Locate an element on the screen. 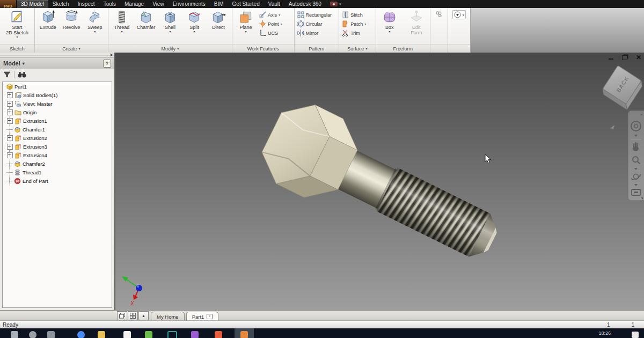 This screenshot has width=644, height=338. orbit-icon is located at coordinates (636, 177).